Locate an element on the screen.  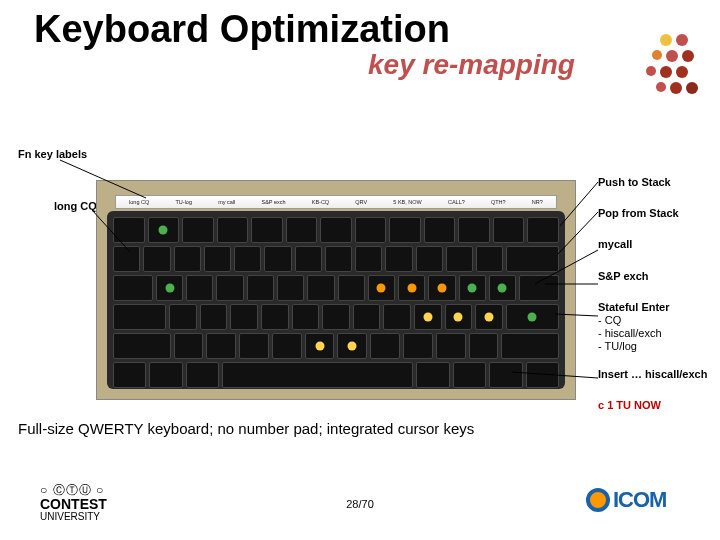
callout-sp-exch: S&P exch is located at coordinates (653, 276).